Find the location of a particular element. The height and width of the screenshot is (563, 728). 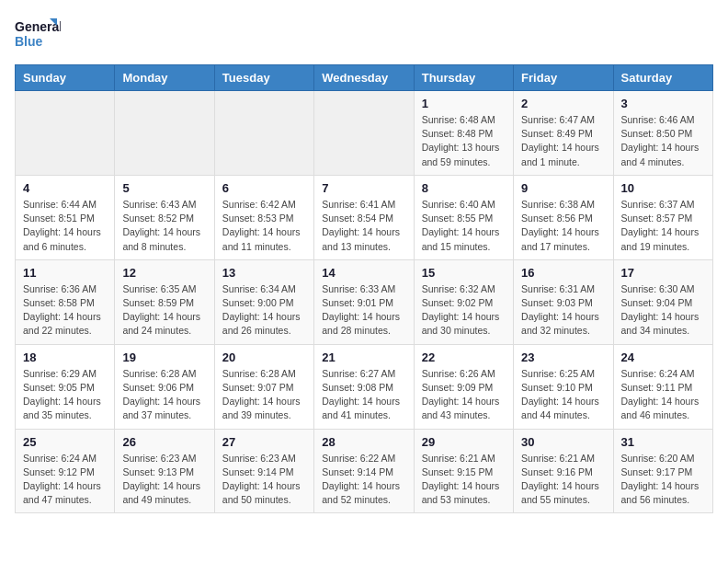

day-info: Sunrise: 6:47 AM Sunset: 8:49 PM Dayligh… is located at coordinates (563, 142).